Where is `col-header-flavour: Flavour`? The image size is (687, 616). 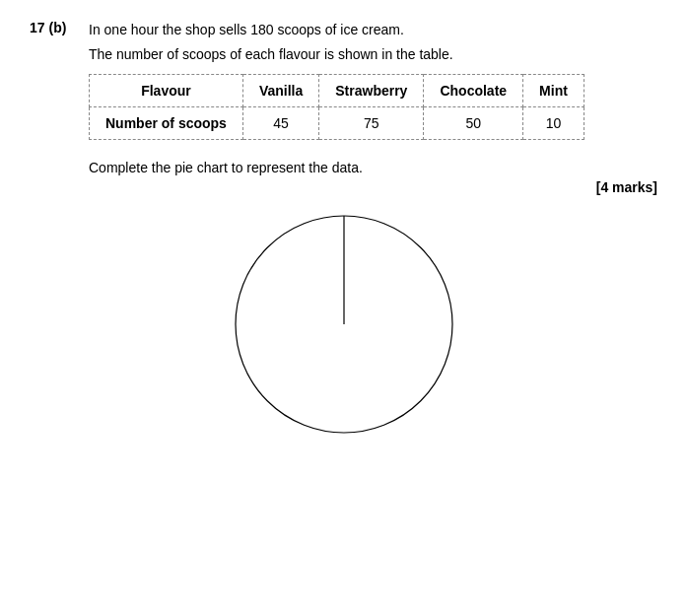
col-header-flavour: Flavour is located at coordinates (167, 91).